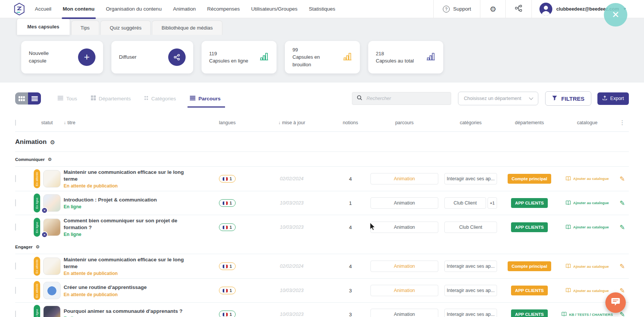  What do you see at coordinates (52, 142) in the screenshot?
I see `section-settings-gear-icon: ⚙` at bounding box center [52, 142].